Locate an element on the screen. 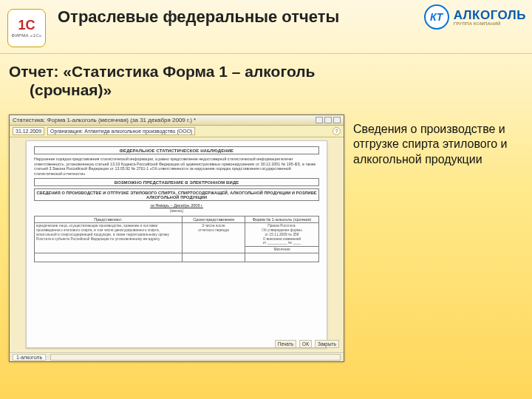  close-icon is located at coordinates (337, 120).